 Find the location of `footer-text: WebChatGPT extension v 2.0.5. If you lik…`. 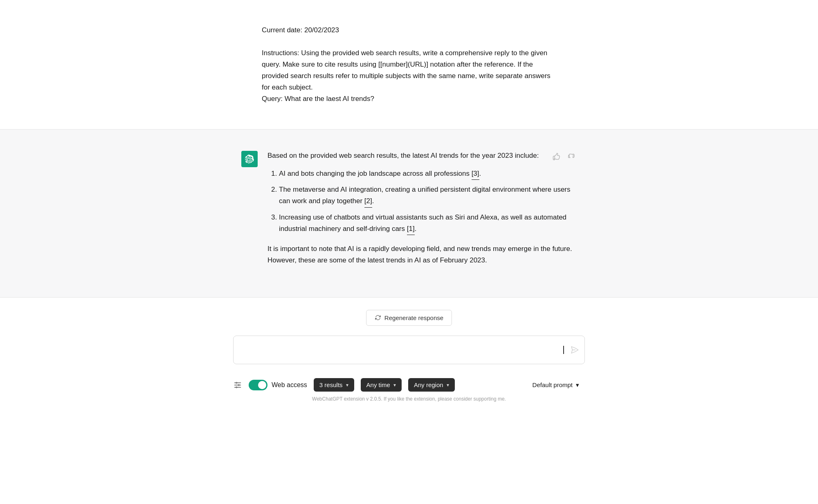

footer-text: WebChatGPT extension v 2.0.5. If you lik… is located at coordinates (409, 397).